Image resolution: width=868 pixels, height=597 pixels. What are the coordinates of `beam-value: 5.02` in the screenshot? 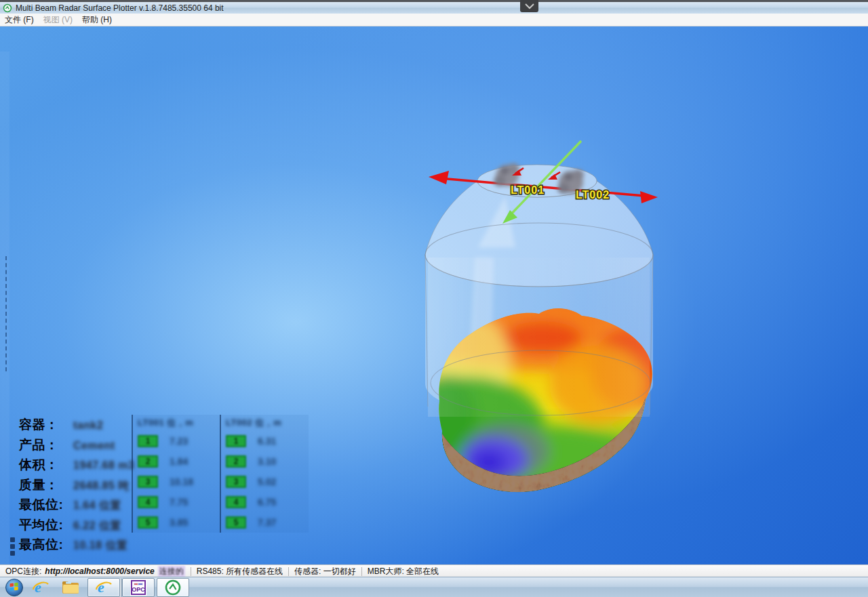 It's located at (267, 482).